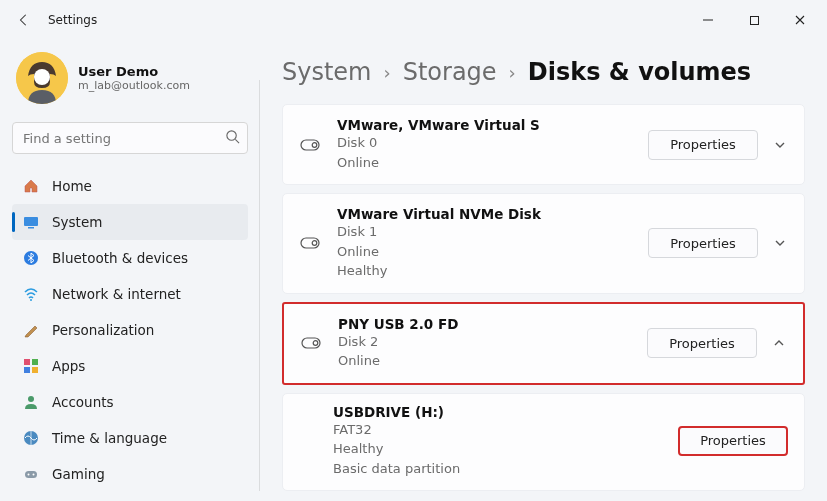 Image resolution: width=827 pixels, height=501 pixels. What do you see at coordinates (78, 474) in the screenshot?
I see `nav-label: Gaming` at bounding box center [78, 474].